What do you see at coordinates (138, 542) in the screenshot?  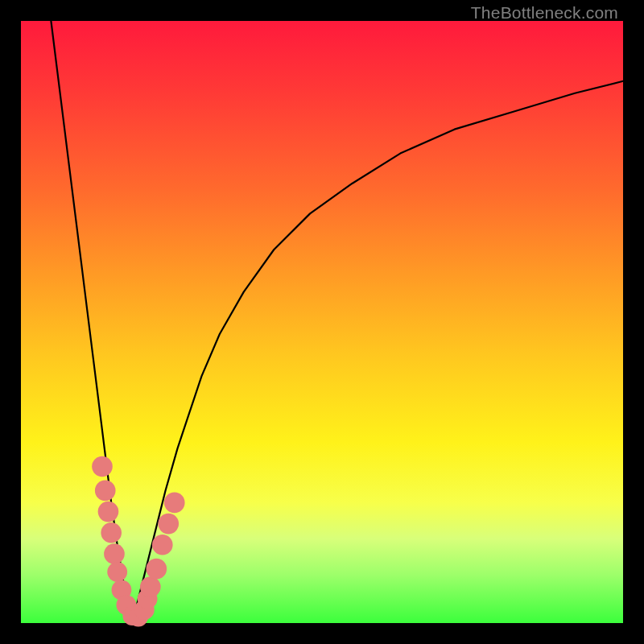 I see `marker-layer` at bounding box center [138, 542].